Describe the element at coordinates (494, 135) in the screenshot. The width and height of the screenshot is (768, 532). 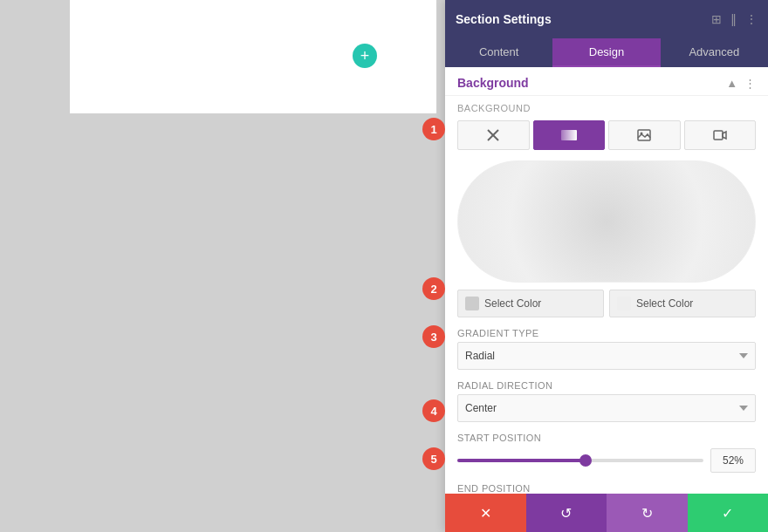
I see `bg-type-none` at that location.